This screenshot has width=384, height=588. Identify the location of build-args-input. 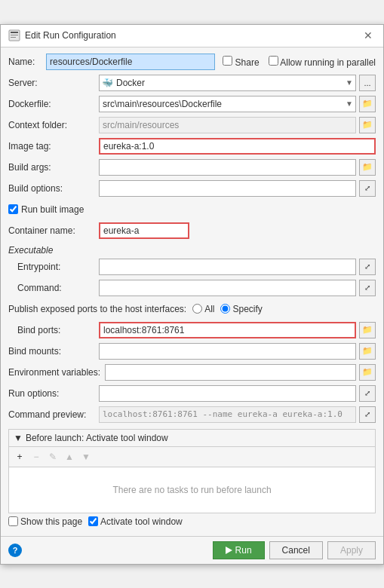
(228, 167).